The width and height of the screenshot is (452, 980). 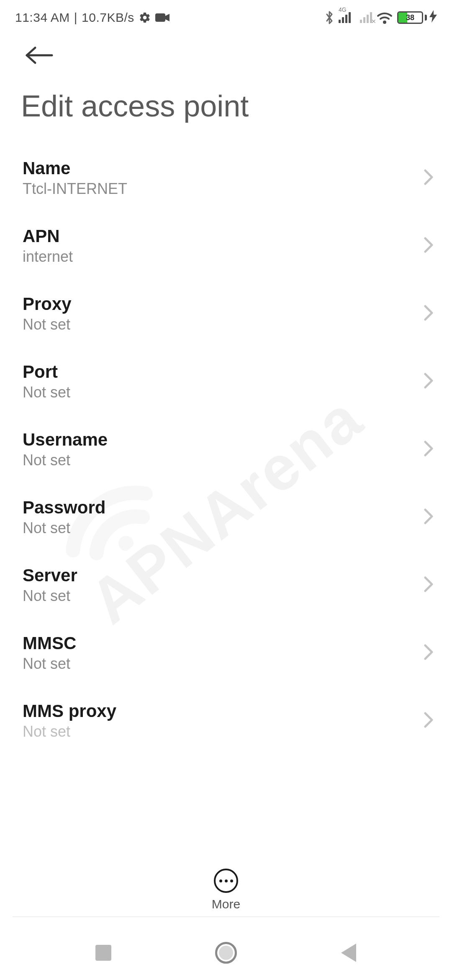 I want to click on setting-label: MMSC, so click(x=49, y=643).